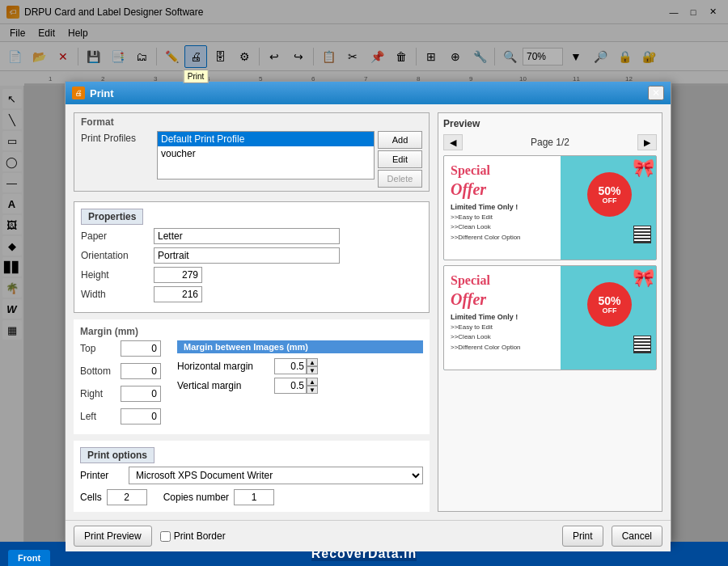 The width and height of the screenshot is (728, 566). Describe the element at coordinates (610, 310) in the screenshot. I see `card2-off: OFF` at that location.